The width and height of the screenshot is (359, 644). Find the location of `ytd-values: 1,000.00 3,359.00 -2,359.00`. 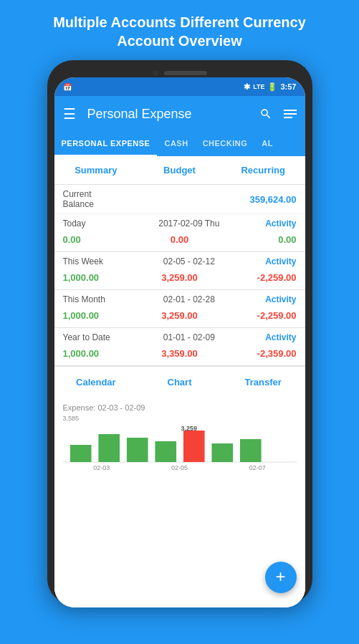

ytd-values: 1,000.00 3,359.00 -2,359.00 is located at coordinates (180, 355).